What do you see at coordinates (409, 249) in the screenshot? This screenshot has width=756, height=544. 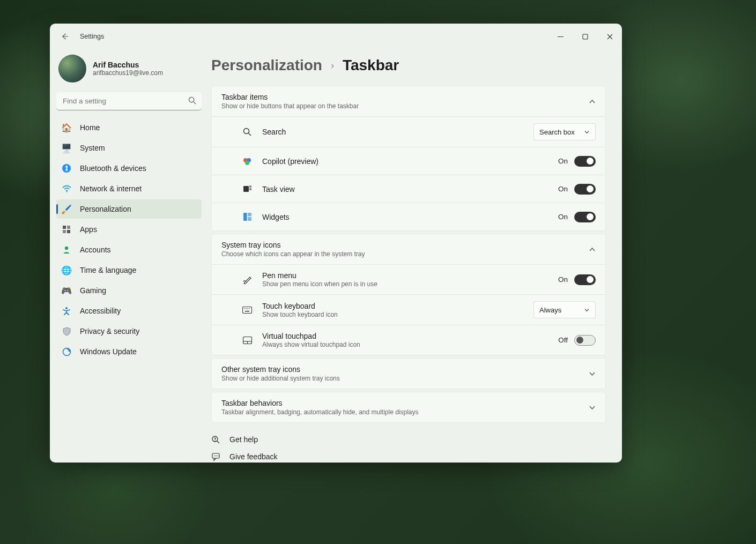 I see `section-header-system-tray: System tray icons Choose which icons can…` at bounding box center [409, 249].